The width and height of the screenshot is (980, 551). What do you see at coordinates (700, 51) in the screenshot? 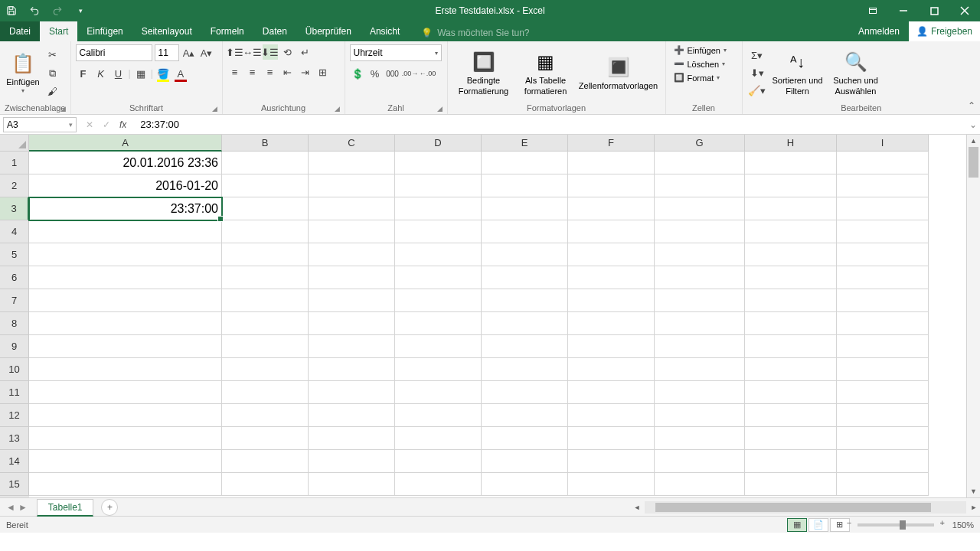
I see `insert-cells-button: ➕Einfügen▾` at bounding box center [700, 51].